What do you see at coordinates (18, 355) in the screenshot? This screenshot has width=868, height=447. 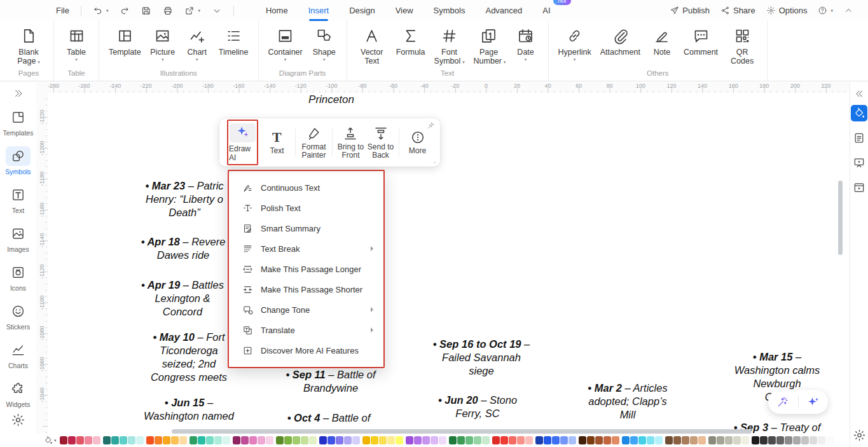 I see `sidebar-item-charts: Charts` at bounding box center [18, 355].